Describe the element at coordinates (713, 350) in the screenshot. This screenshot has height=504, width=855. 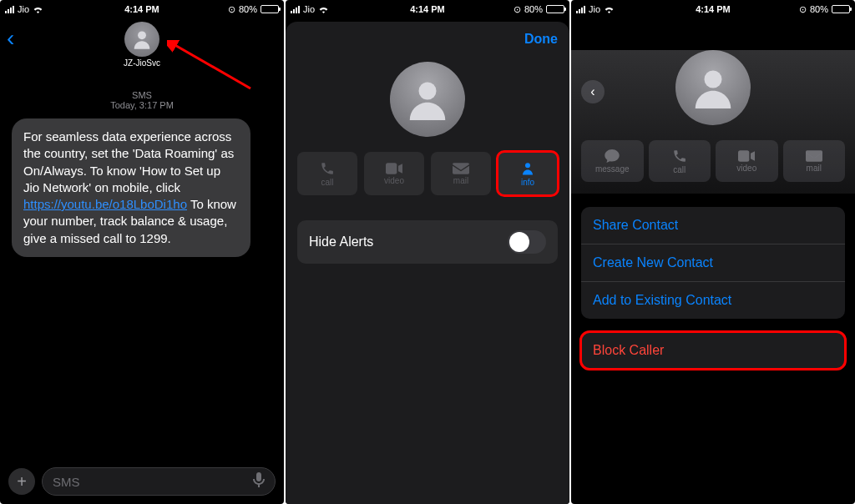
I see `block-group: Block Caller` at that location.